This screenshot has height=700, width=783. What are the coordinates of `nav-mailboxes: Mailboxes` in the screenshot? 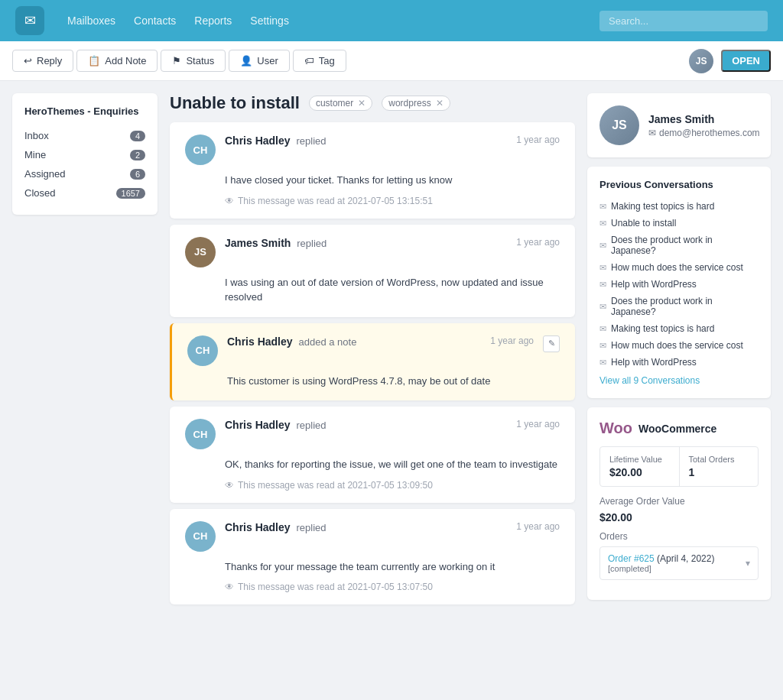 It's located at (92, 21).